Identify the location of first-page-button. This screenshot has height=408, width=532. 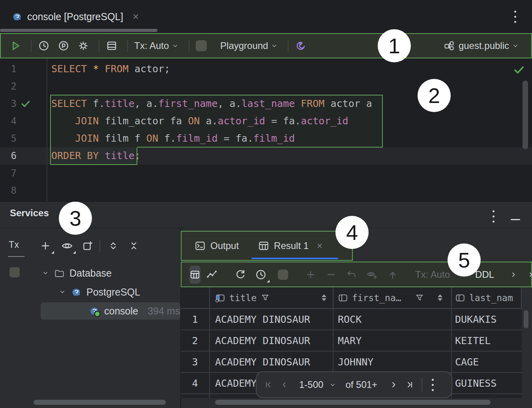
(269, 385).